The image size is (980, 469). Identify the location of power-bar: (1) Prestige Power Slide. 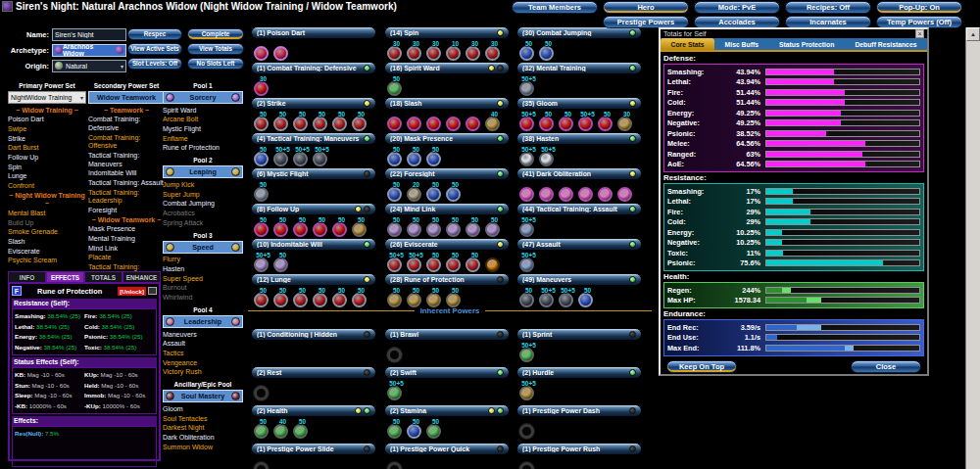
(314, 448).